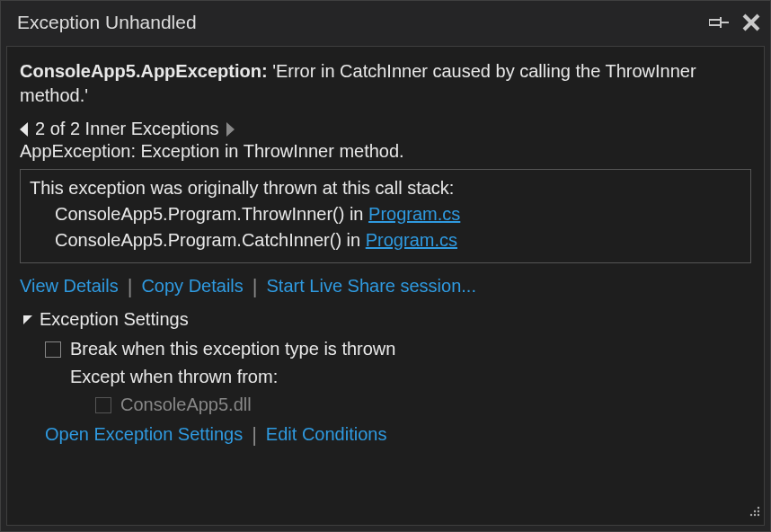 This screenshot has height=532, width=771. Describe the element at coordinates (735, 22) in the screenshot. I see `titlebar-controls` at that location.